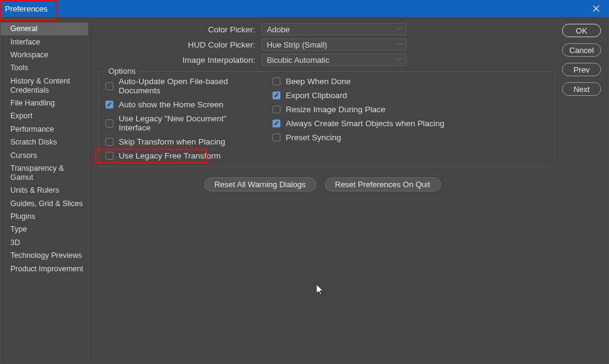 The image size is (609, 364). Describe the element at coordinates (299, 60) in the screenshot. I see `dropdown-image-interpolation-value: Bicubic Automatic` at that location.